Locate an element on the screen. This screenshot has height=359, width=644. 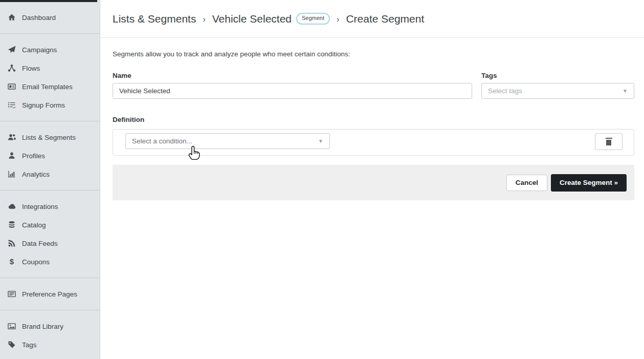
sidebar-item-profiles: Profiles is located at coordinates (50, 156).